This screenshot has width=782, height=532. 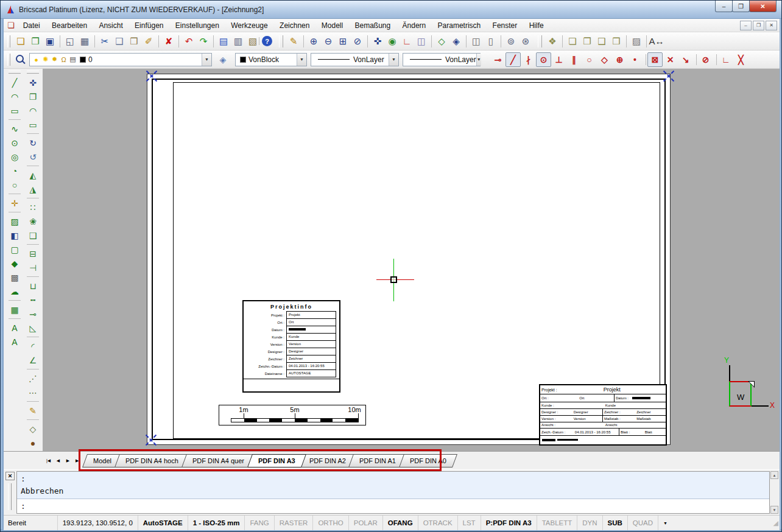 What do you see at coordinates (428, 461) in the screenshot?
I see `tab-pdf-din-a0: PDF DIN A0` at bounding box center [428, 461].